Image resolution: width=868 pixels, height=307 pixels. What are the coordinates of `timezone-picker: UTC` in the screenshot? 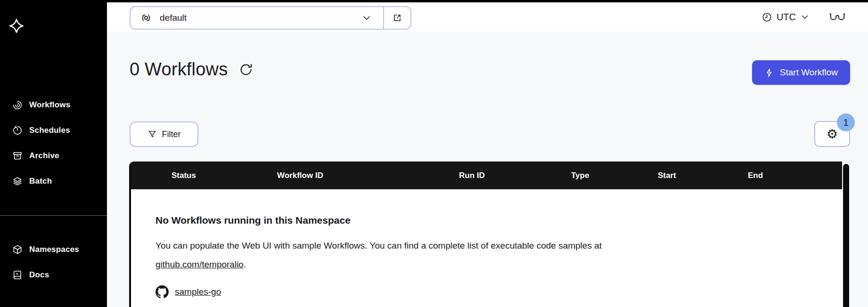 It's located at (786, 17).